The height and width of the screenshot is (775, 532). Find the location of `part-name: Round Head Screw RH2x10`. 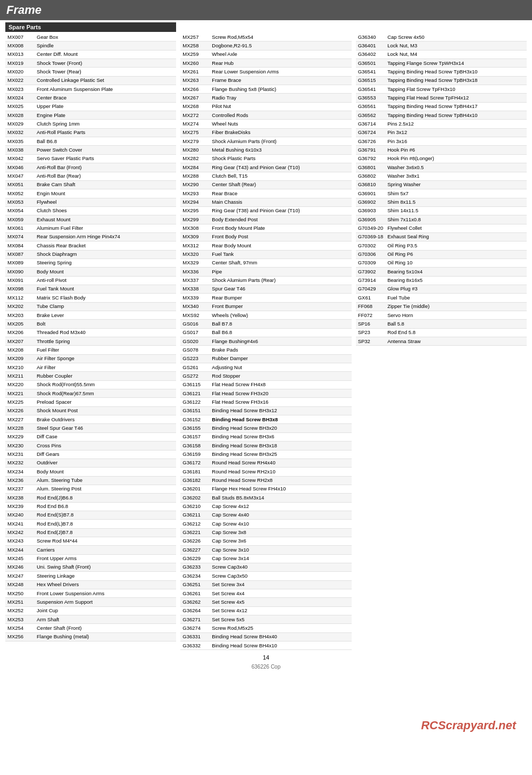

part-name: Round Head Screw RH2x10 is located at coordinates (280, 472).